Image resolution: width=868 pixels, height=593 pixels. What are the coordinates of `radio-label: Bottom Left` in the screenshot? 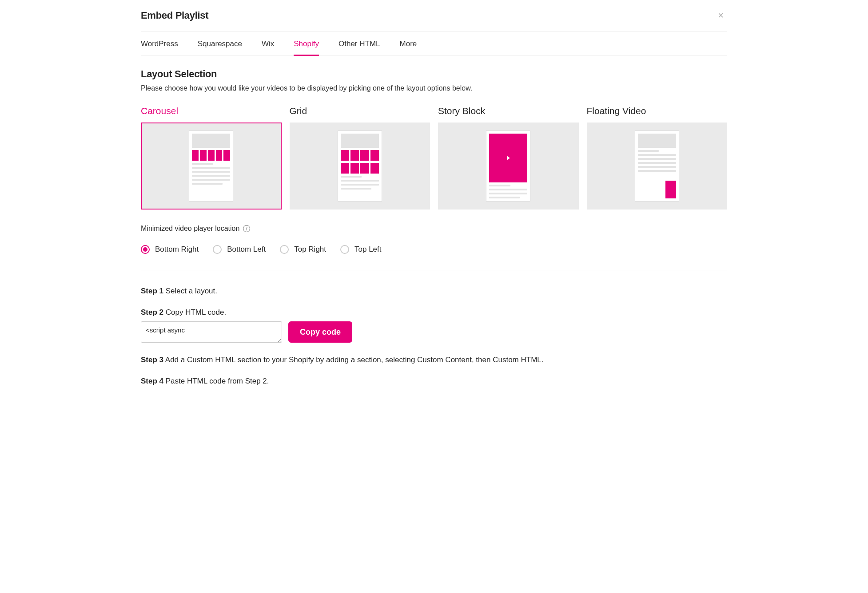 It's located at (246, 249).